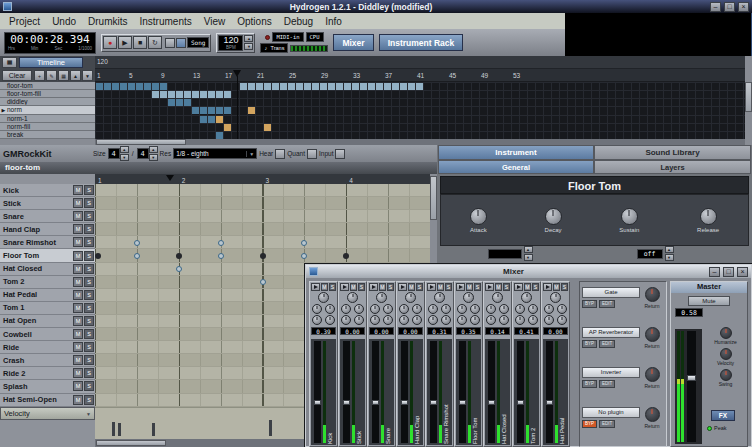 This screenshot has width=752, height=447. I want to click on pattern-row-norm-1: norm-1, so click(48, 119).